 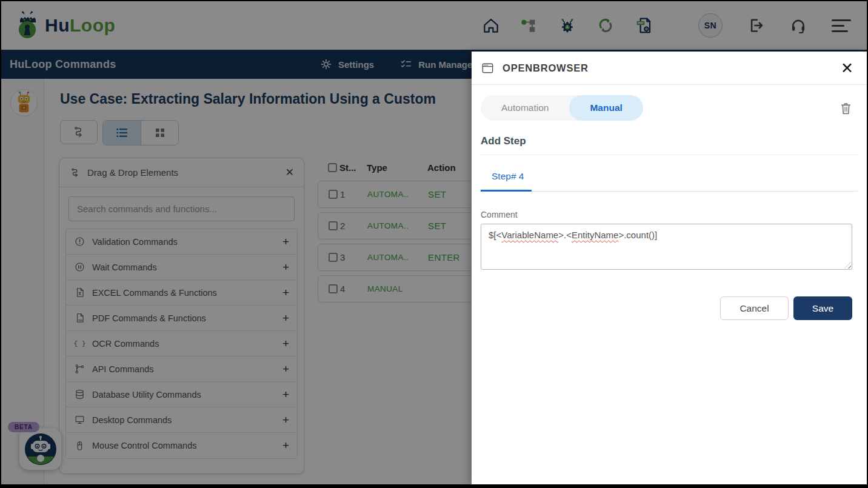 What do you see at coordinates (847, 266) in the screenshot?
I see `textarea-resize-handle` at bounding box center [847, 266].